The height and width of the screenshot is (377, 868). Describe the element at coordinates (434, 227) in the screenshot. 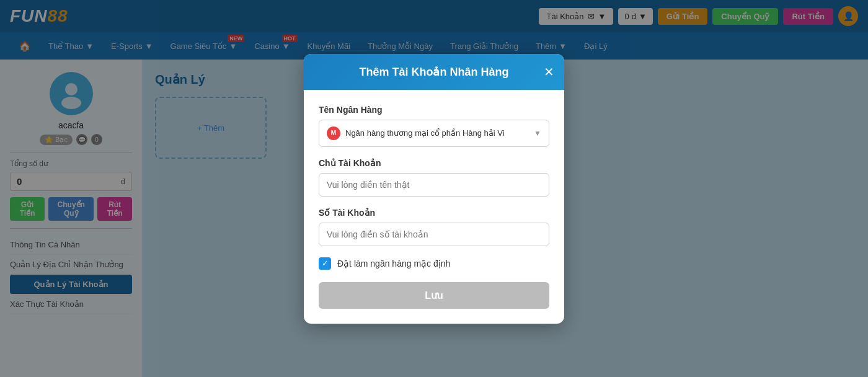

I see `account-group: Số Tài Khoản` at that location.